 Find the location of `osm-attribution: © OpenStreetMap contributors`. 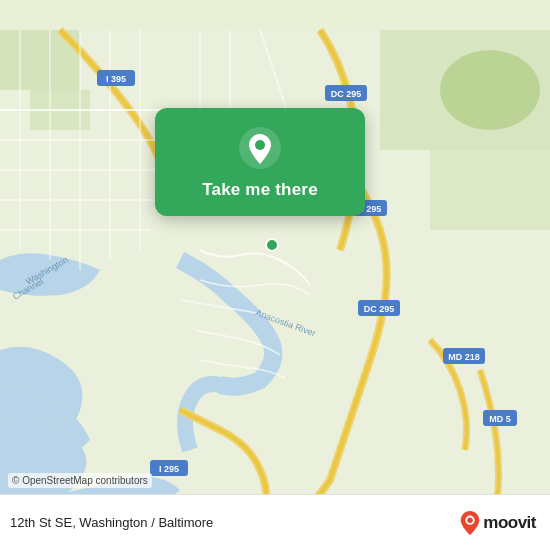

osm-attribution: © OpenStreetMap contributors is located at coordinates (80, 480).